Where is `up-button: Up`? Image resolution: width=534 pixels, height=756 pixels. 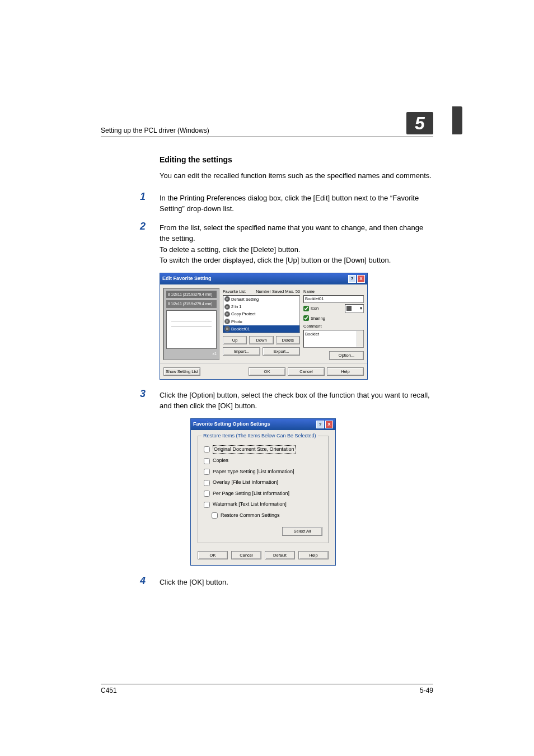
up-button: Up is located at coordinates (235, 340).